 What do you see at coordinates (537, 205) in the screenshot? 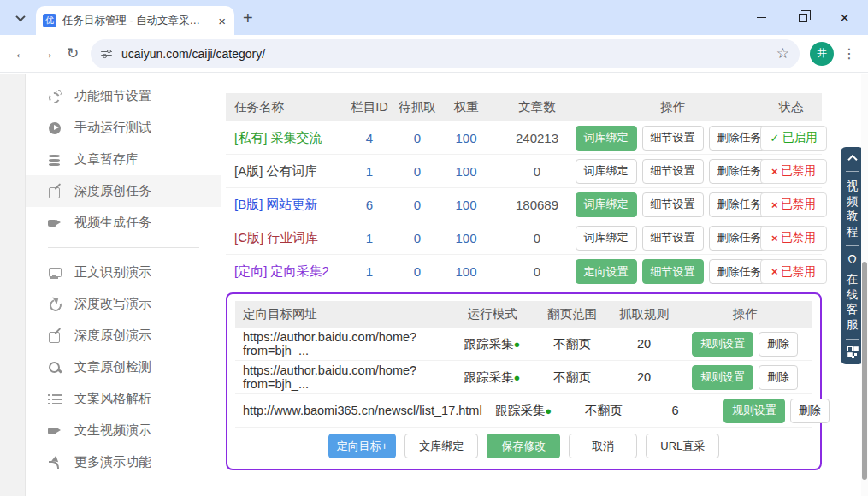
I see `article-count: 180689` at bounding box center [537, 205].